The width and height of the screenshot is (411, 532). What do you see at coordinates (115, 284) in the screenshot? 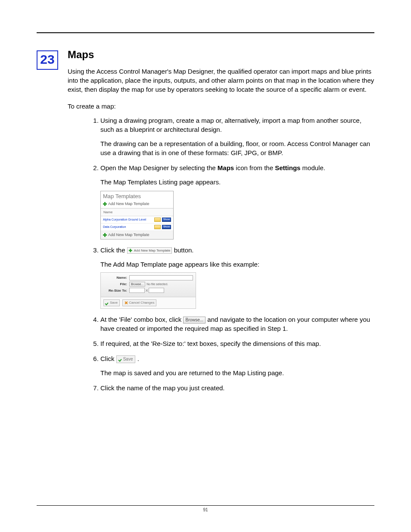
I see `amt-file-label: File:` at bounding box center [115, 284].